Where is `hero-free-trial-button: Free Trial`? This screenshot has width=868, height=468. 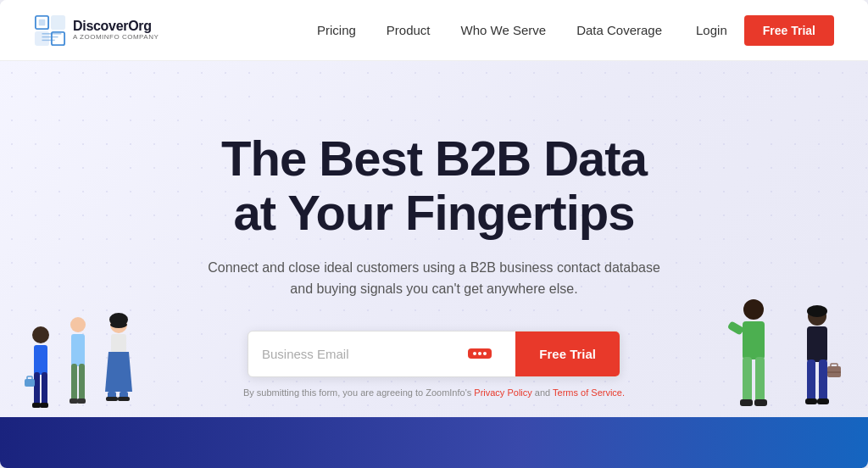 hero-free-trial-button: Free Trial is located at coordinates (568, 354).